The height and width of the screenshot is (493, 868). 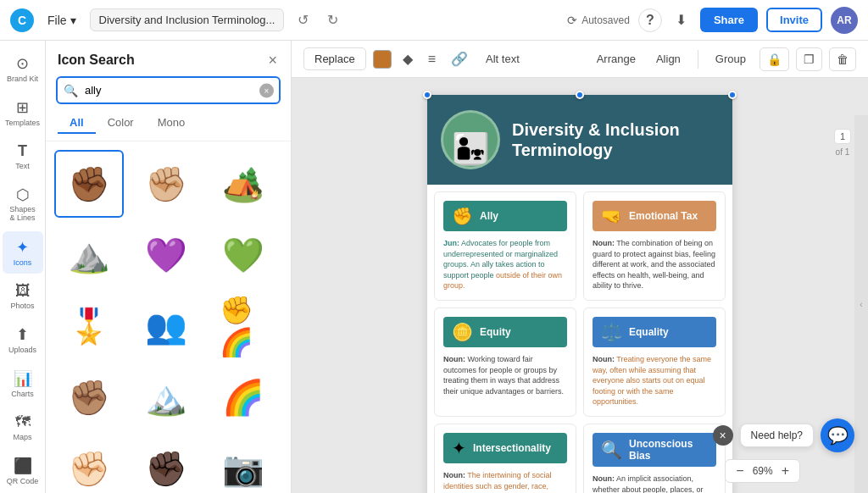 I want to click on align-button: Align, so click(x=668, y=59).